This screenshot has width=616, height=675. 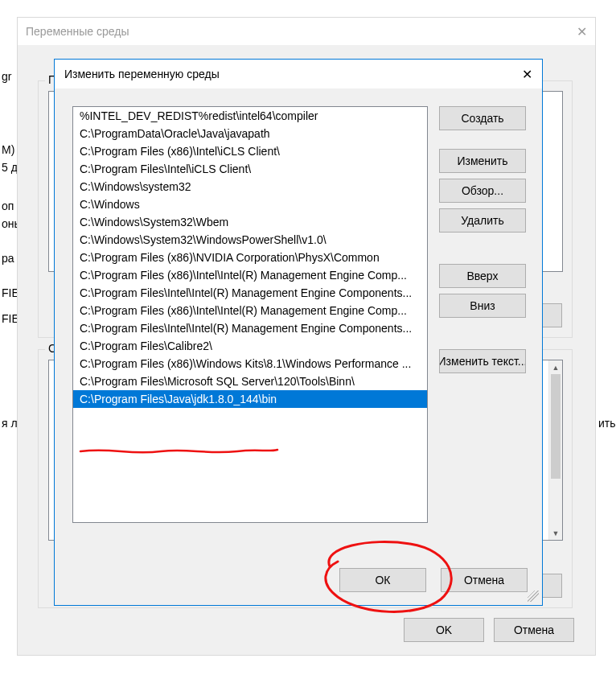 What do you see at coordinates (250, 381) in the screenshot?
I see `path-item: C:\Program Files\Microsoft SQL Server\12…` at bounding box center [250, 381].